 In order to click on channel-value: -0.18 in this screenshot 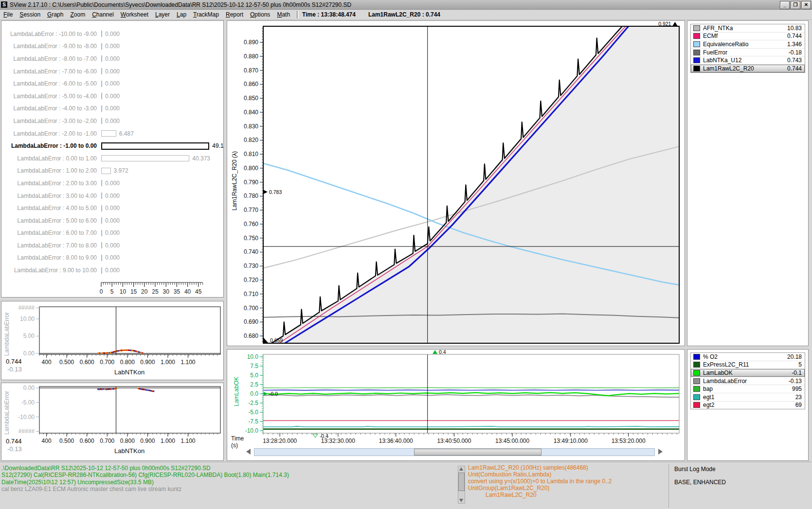, I will do `click(797, 53)`.